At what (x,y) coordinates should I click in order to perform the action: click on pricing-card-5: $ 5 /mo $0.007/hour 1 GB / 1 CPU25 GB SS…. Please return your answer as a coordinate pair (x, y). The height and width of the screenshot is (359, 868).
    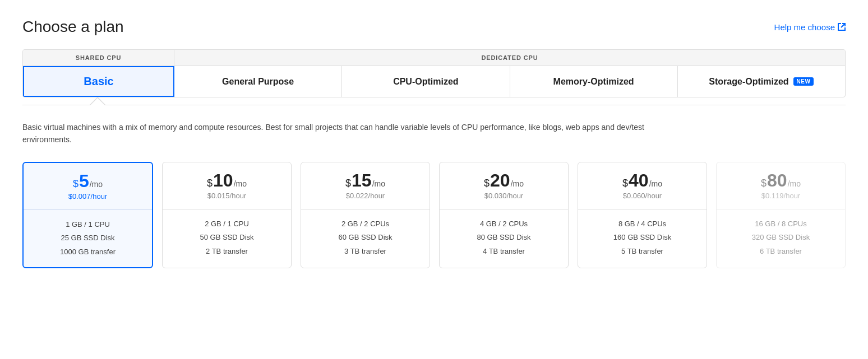
    Looking at the image, I should click on (87, 215).